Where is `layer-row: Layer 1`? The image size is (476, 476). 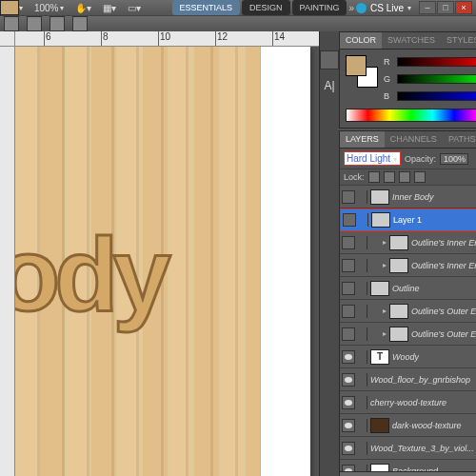
layer-row: Layer 1 is located at coordinates (407, 220).